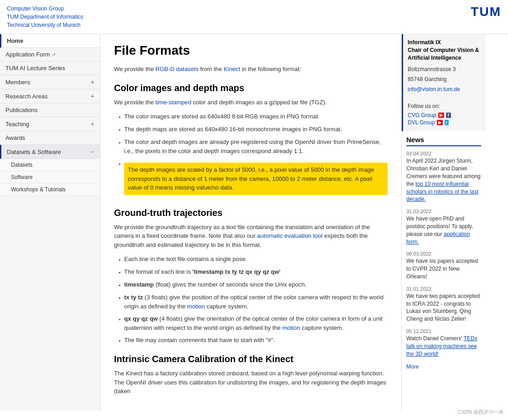  What do you see at coordinates (290, 236) in the screenshot?
I see `eval-tool-link: automatic evaluation tool` at bounding box center [290, 236].